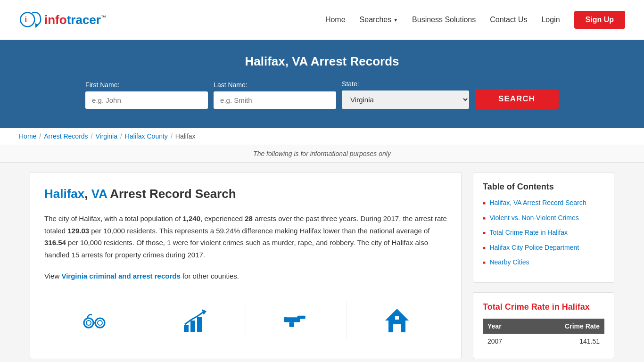 Image resolution: width=644 pixels, height=362 pixels. Describe the element at coordinates (351, 84) in the screenshot. I see `state-label: State:` at that location.